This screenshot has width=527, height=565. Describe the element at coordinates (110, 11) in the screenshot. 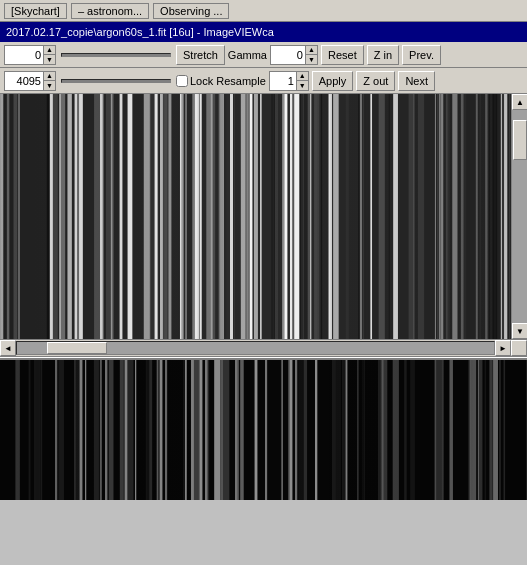

I see `tab-astronom: – astronom...` at that location.